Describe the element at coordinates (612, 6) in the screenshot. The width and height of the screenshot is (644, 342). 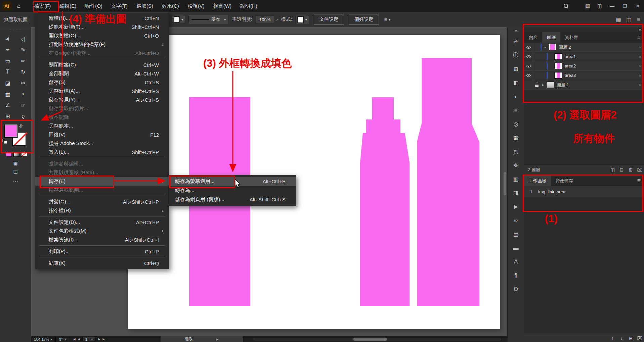
I see `minimize-button: —` at that location.